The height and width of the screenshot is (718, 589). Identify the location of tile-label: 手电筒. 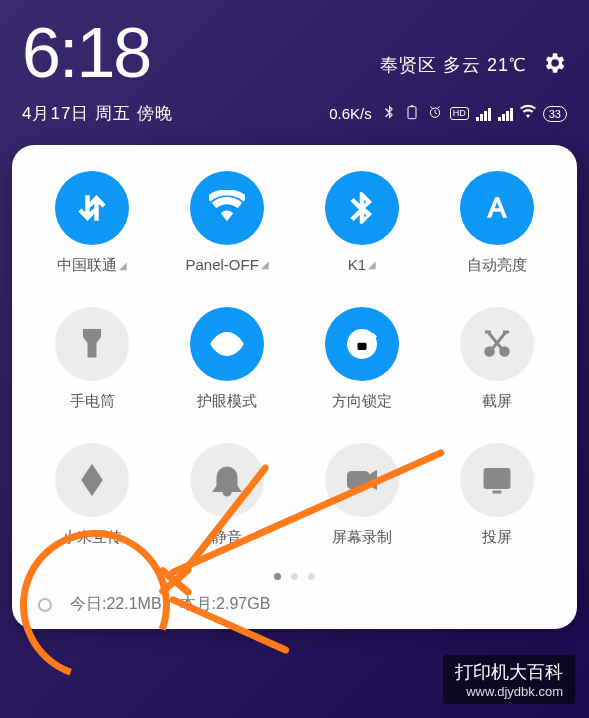
(92, 402).